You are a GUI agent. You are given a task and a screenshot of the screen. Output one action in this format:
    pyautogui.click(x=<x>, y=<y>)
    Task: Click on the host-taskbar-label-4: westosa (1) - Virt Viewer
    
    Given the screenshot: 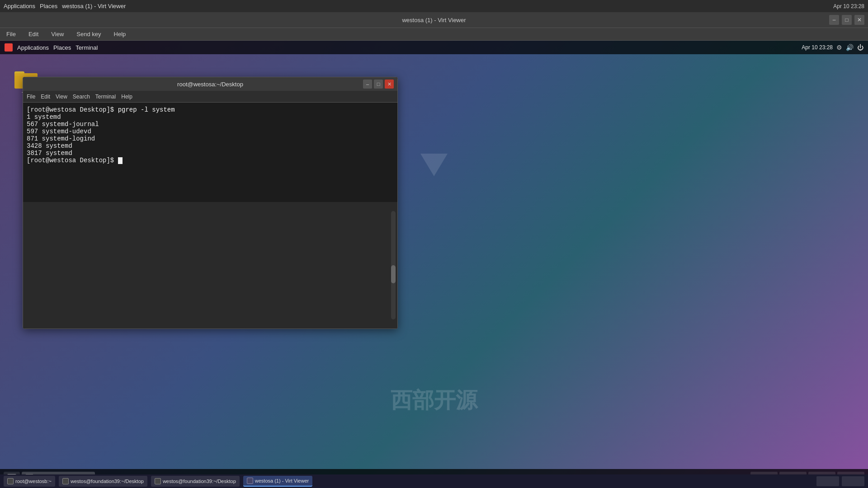 What is the action you would take?
    pyautogui.click(x=282, y=481)
    